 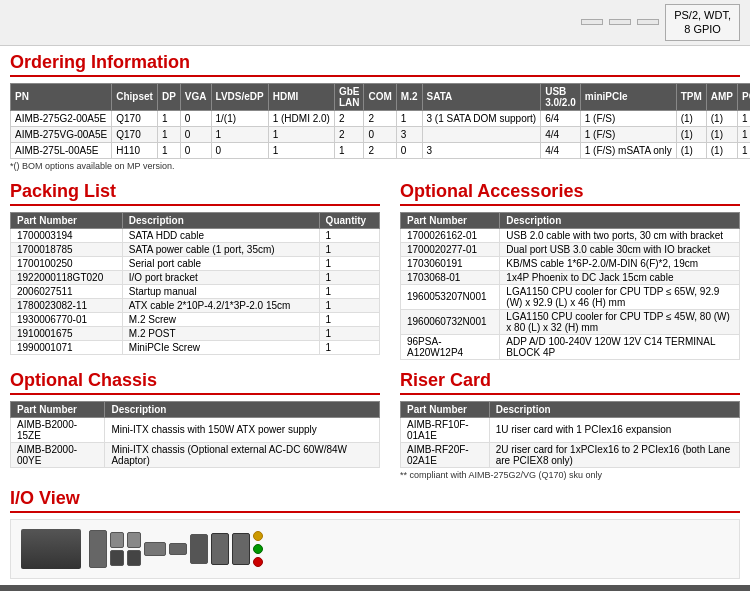 I want to click on ordering-footnote: *() BOM options available on MP version., so click(x=375, y=166).